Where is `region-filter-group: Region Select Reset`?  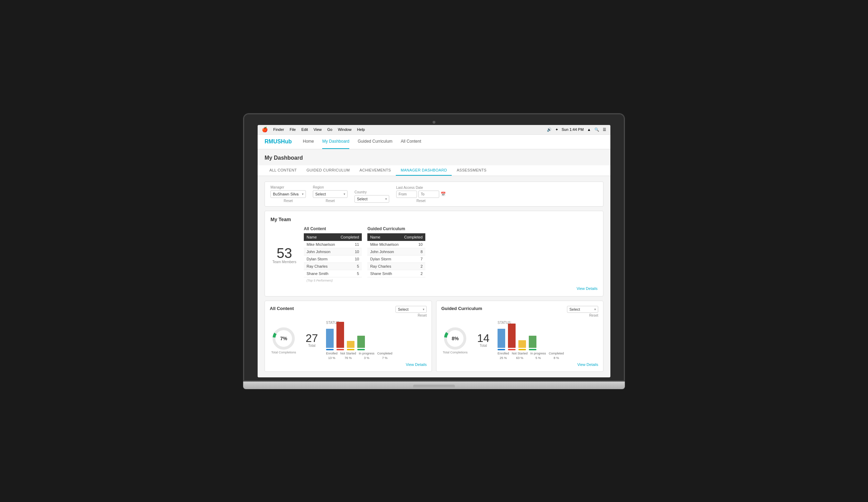 region-filter-group: Region Select Reset is located at coordinates (330, 194).